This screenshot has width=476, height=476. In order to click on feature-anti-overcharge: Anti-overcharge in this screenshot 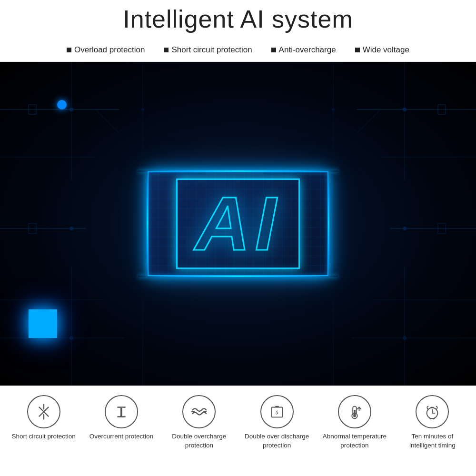, I will do `click(304, 50)`.